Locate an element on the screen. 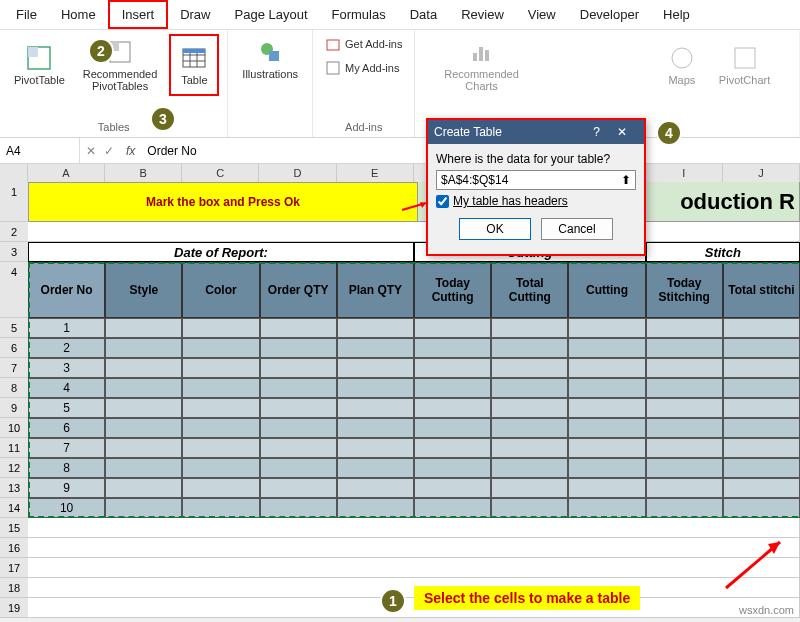 The width and height of the screenshot is (800, 622). menu-developer: Developer is located at coordinates (610, 14).